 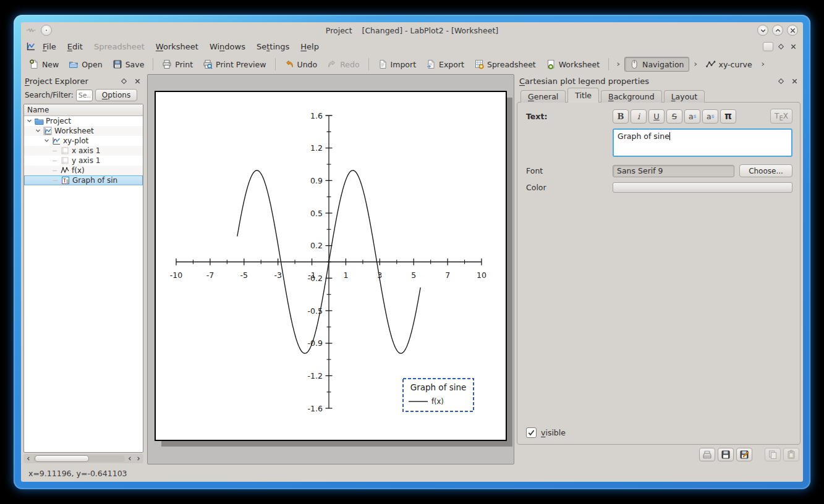 What do you see at coordinates (656, 64) in the screenshot?
I see `navigation-button: Navigation` at bounding box center [656, 64].